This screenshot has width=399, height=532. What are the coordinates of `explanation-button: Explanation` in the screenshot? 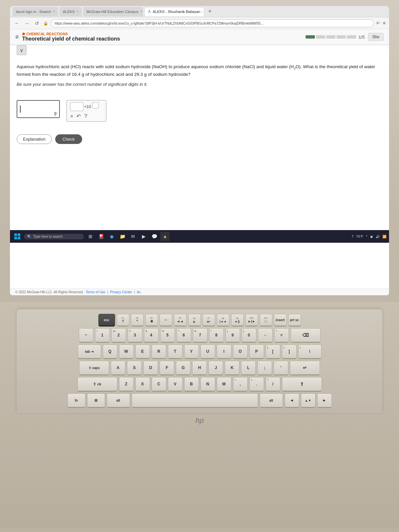 It's located at (34, 139).